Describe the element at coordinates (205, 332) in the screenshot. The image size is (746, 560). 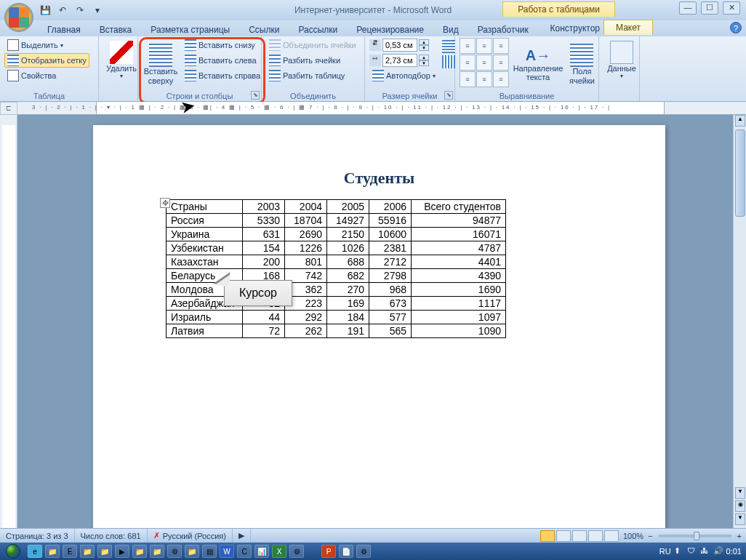
I see `table-cell: Латвия` at that location.